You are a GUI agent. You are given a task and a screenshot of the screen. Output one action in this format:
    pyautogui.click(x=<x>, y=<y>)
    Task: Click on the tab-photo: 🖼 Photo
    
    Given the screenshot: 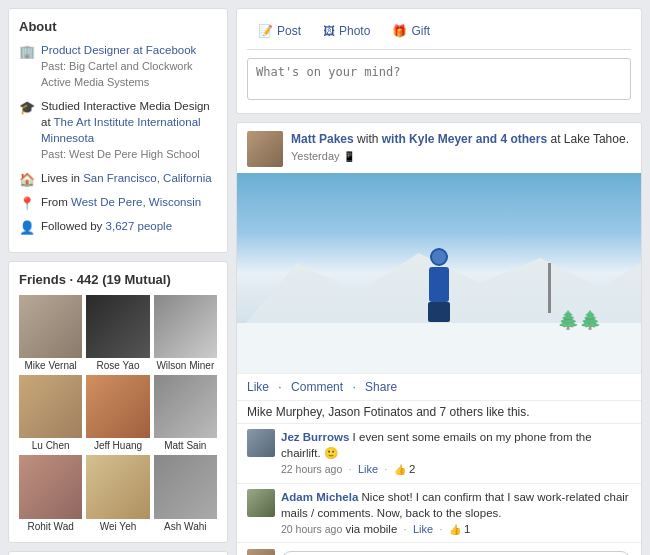 What is the action you would take?
    pyautogui.click(x=346, y=31)
    